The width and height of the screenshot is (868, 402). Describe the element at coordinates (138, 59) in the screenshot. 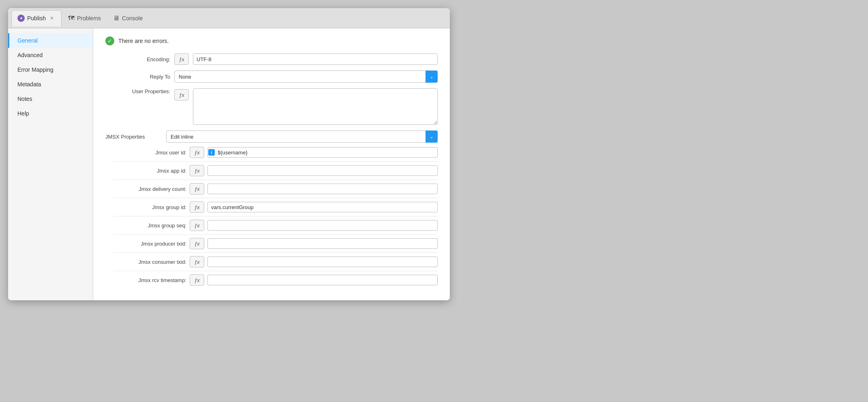

I see `encoding-label: Encoding:` at that location.